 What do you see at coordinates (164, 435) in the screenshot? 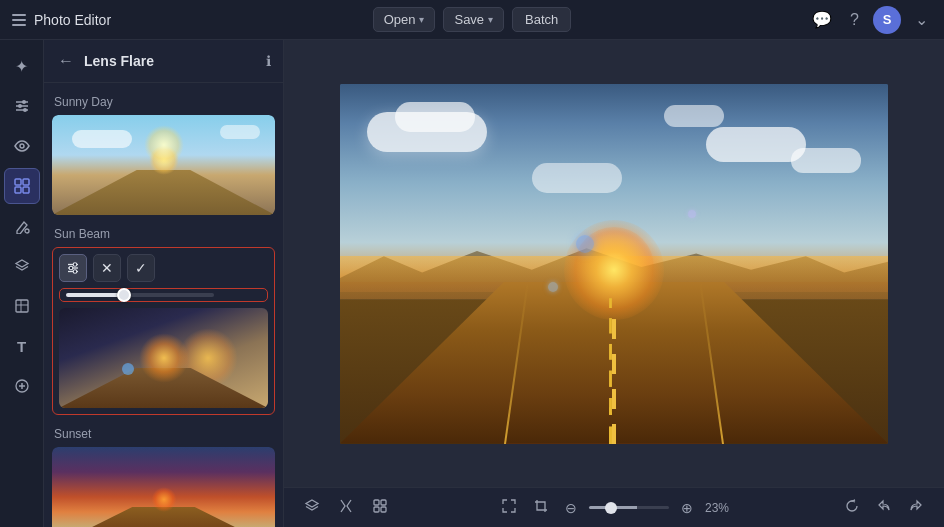
I see `sunset-label: Sunset` at bounding box center [164, 435].